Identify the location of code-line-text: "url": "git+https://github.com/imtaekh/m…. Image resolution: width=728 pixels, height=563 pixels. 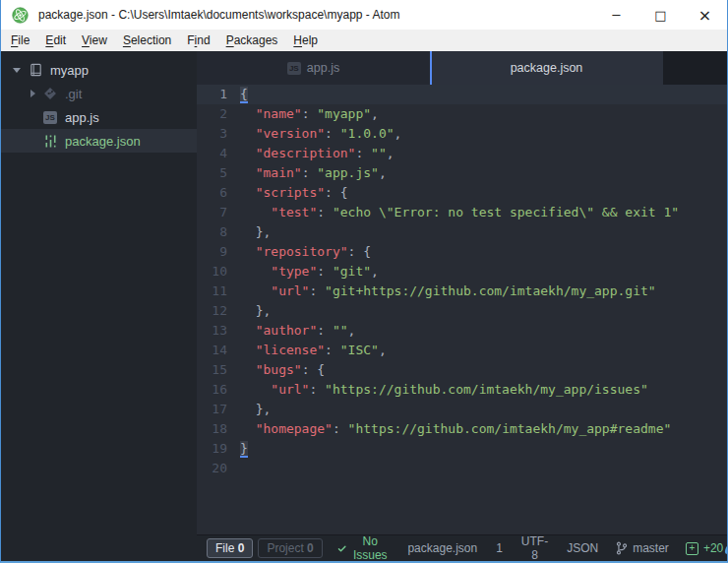
(484, 291).